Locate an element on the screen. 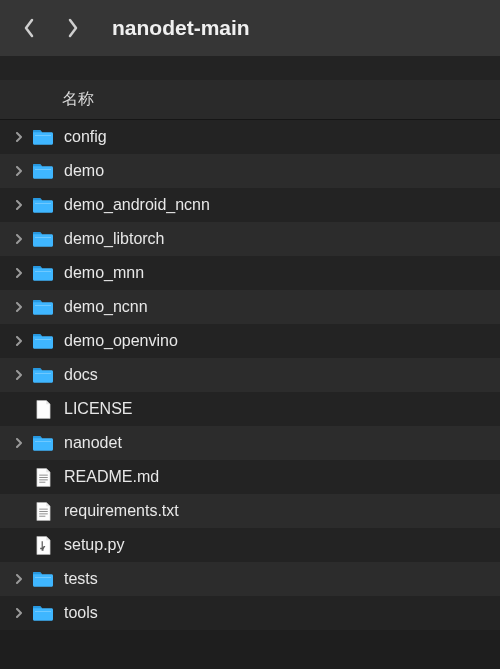 The width and height of the screenshot is (500, 669). file-name-label: demo_libtorch is located at coordinates (114, 239).